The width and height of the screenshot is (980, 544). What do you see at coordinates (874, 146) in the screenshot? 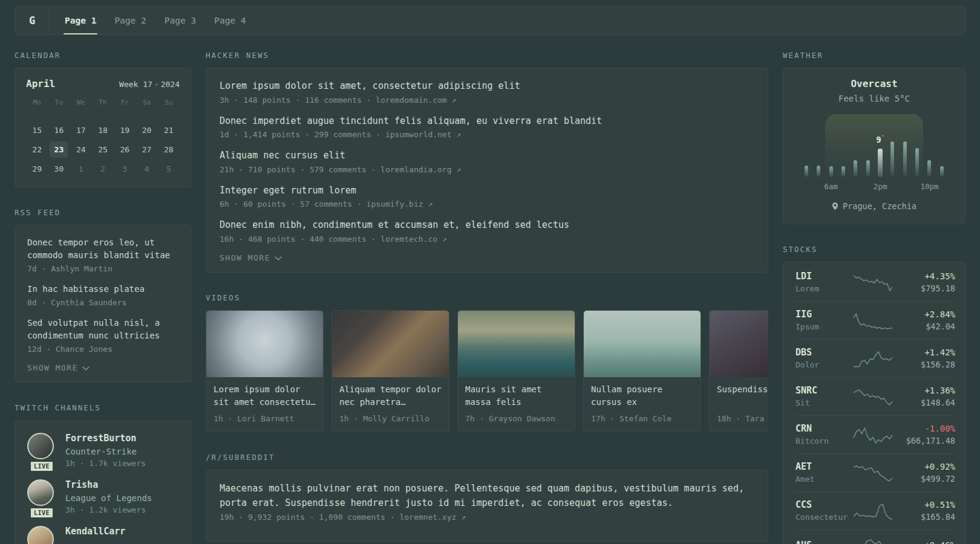
I see `weather-card: Overcast Feels like 5°C 9° 6am2pm10pm Pr…` at bounding box center [874, 146].